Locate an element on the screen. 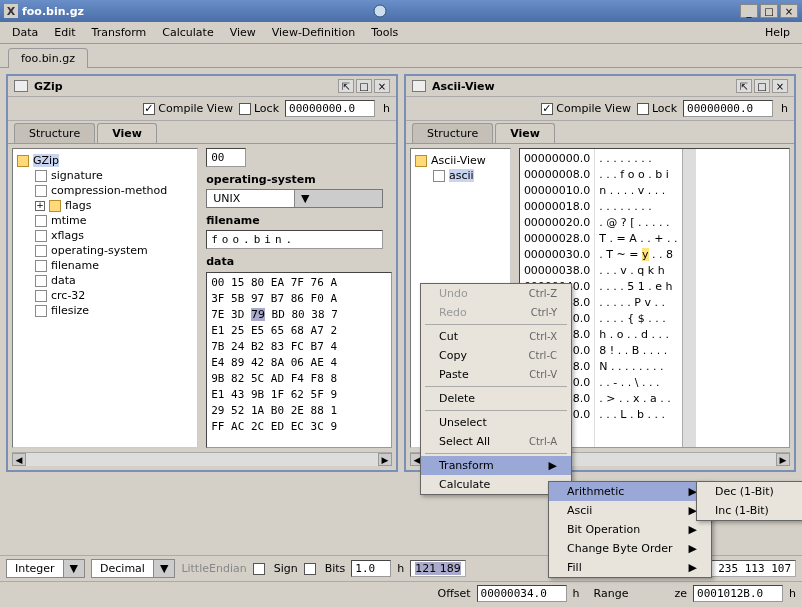 The image size is (802, 607). filename-input is located at coordinates (294, 240).